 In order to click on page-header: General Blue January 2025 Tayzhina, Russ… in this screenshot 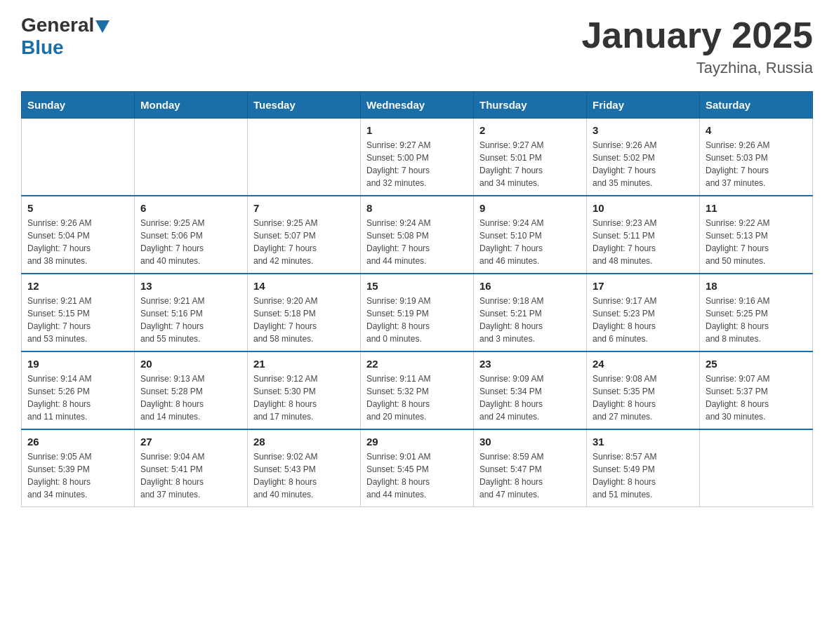, I will do `click(417, 46)`.